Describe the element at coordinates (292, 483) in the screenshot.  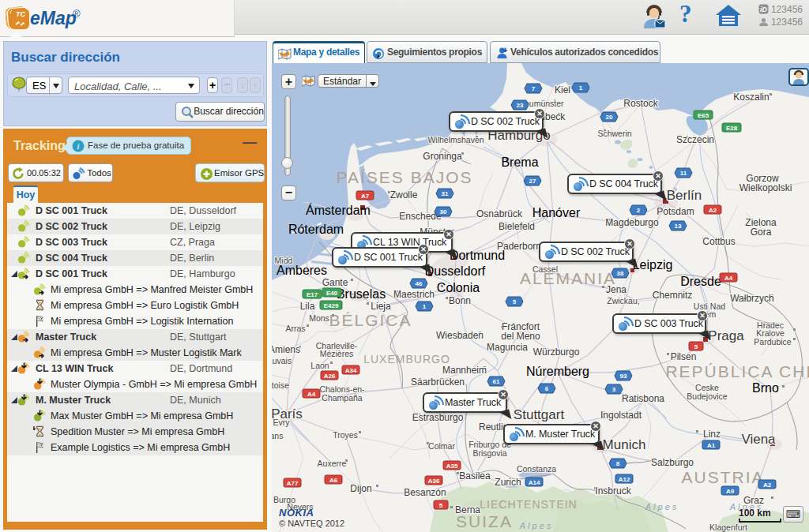
I see `svg-text: A77` at that location.